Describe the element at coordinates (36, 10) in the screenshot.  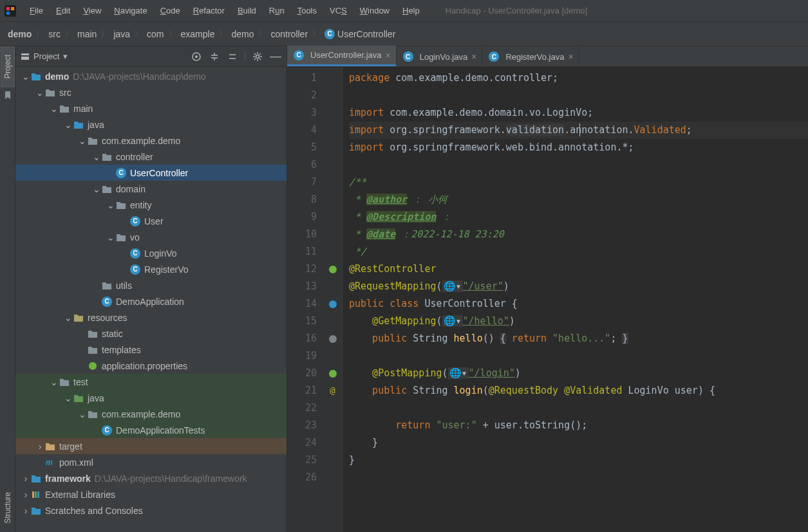
I see `menu-file: File` at that location.